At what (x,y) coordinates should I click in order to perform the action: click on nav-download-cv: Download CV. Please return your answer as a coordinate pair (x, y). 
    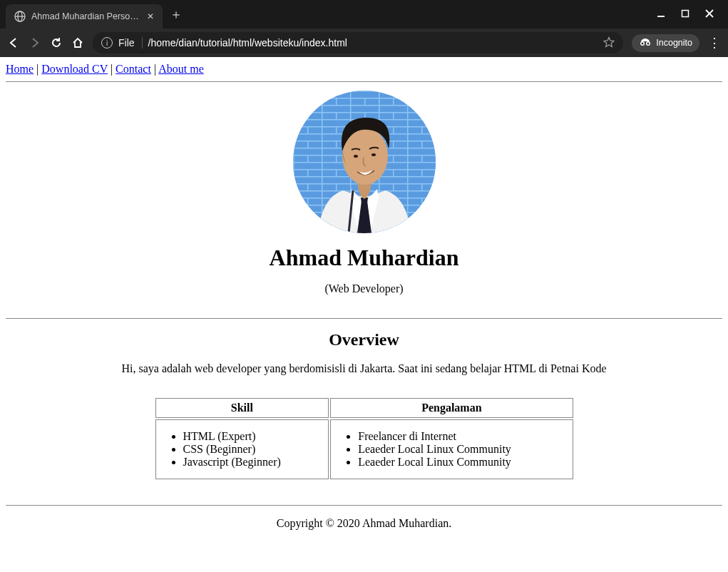
    Looking at the image, I should click on (74, 68).